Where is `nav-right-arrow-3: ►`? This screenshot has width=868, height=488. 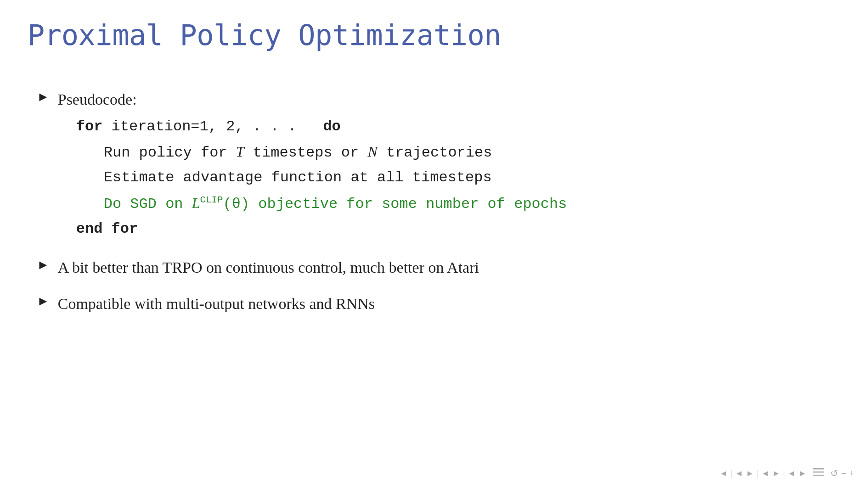
nav-right-arrow-3: ► is located at coordinates (803, 474).